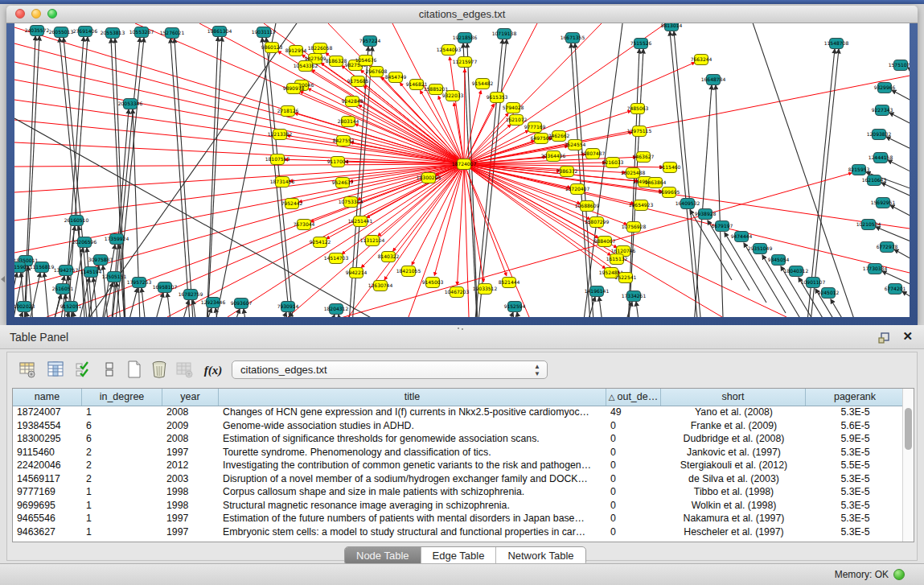 This screenshot has width=924, height=585. Describe the element at coordinates (884, 336) in the screenshot. I see `float-panel-icon` at that location.